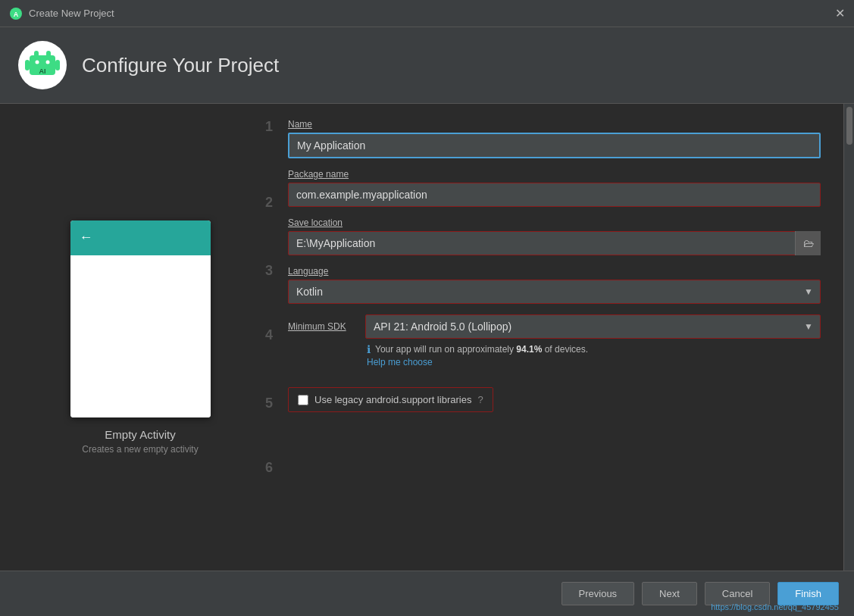 The height and width of the screenshot is (616, 854). Describe the element at coordinates (555, 271) in the screenshot. I see `language-label: Language` at that location.